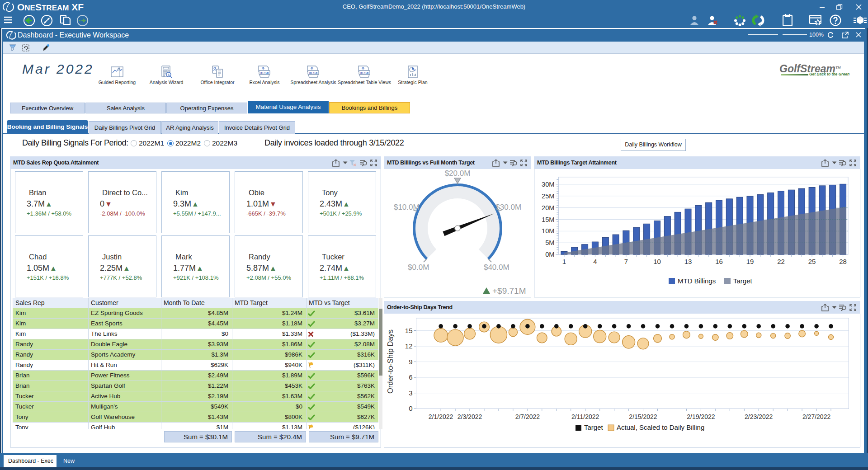 This screenshot has width=868, height=470. I want to click on svg-text: $30.0M, so click(508, 207).